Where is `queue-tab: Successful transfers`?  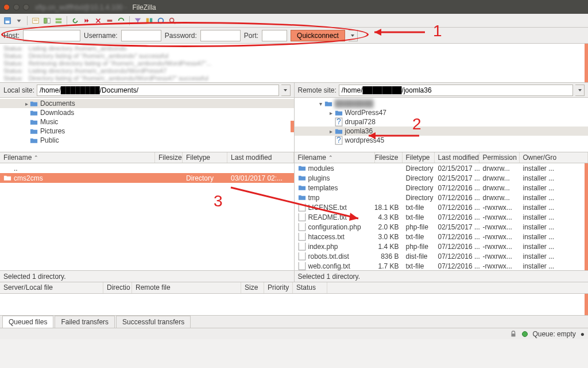 queue-tab: Successful transfers is located at coordinates (153, 322).